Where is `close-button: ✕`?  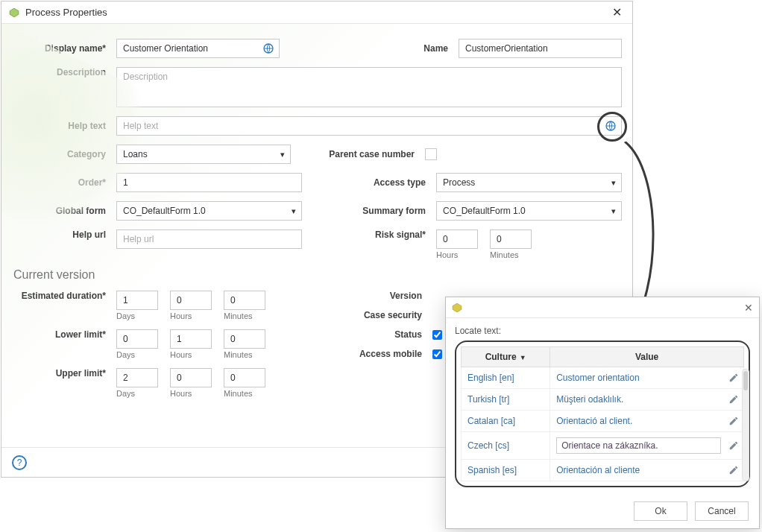 close-button: ✕ is located at coordinates (617, 12).